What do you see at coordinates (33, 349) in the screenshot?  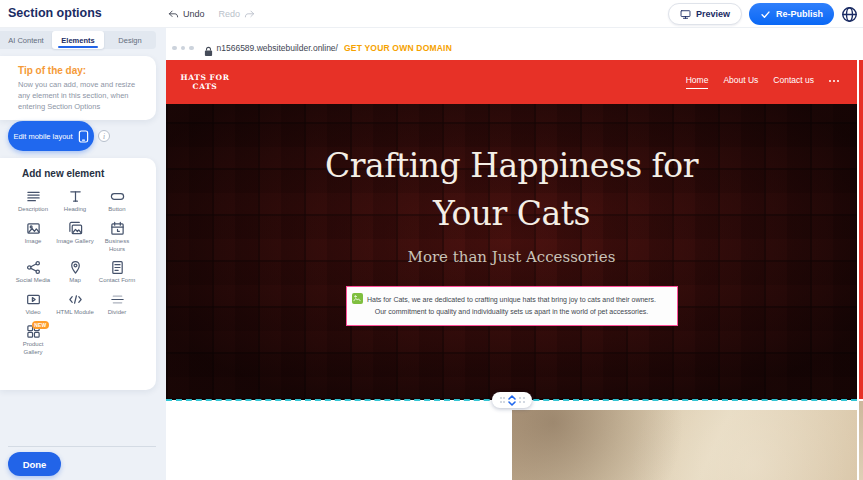 I see `element-label: Product Gallery` at bounding box center [33, 349].